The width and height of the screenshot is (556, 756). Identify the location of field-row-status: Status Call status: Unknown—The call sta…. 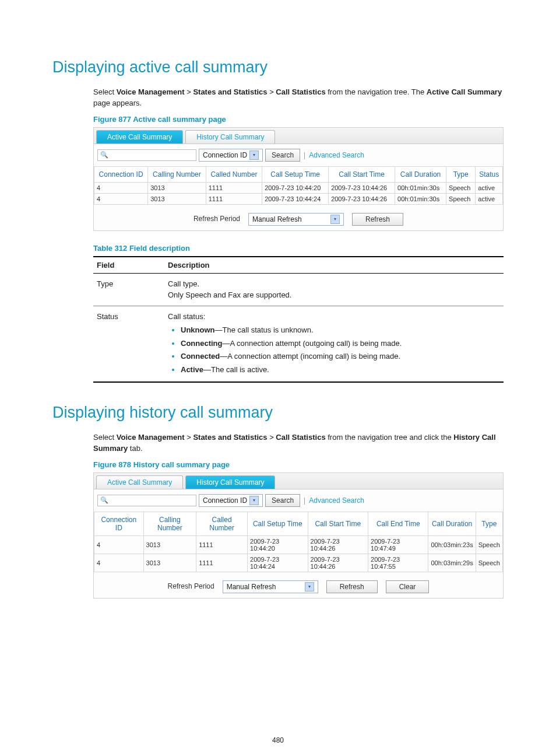
(298, 344).